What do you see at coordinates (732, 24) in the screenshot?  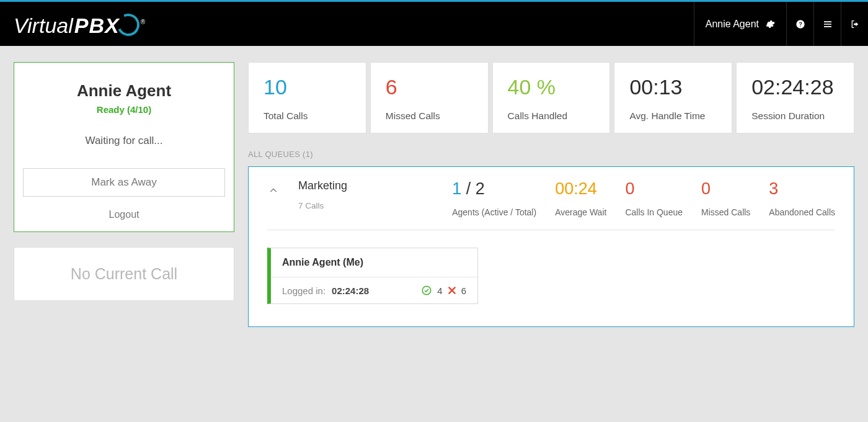 I see `header-user-name: Annie Agent` at bounding box center [732, 24].